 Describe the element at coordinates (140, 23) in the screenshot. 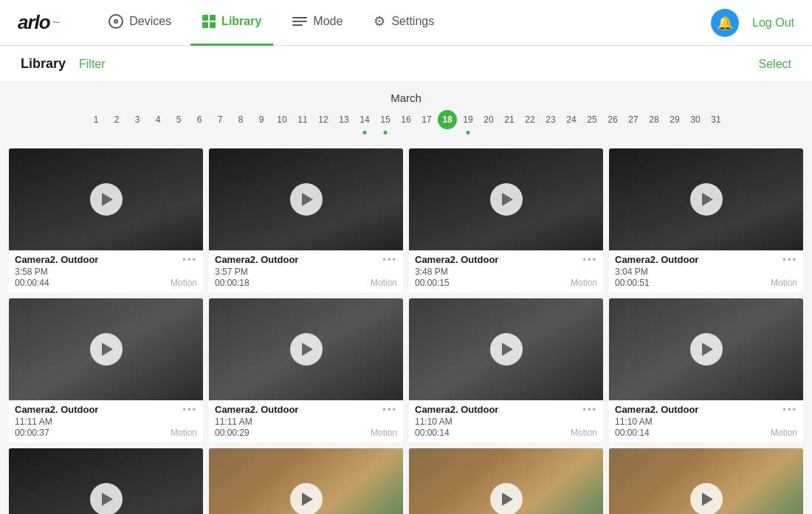

I see `nav-item-devices: Devices` at that location.